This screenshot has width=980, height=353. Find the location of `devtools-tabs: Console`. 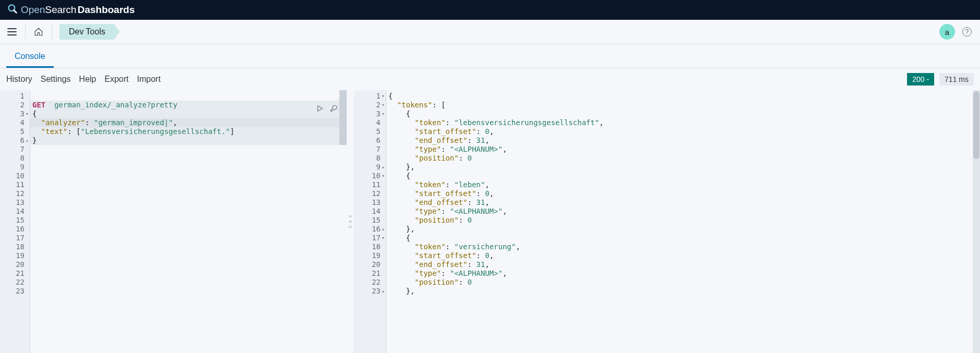

devtools-tabs: Console is located at coordinates (490, 56).